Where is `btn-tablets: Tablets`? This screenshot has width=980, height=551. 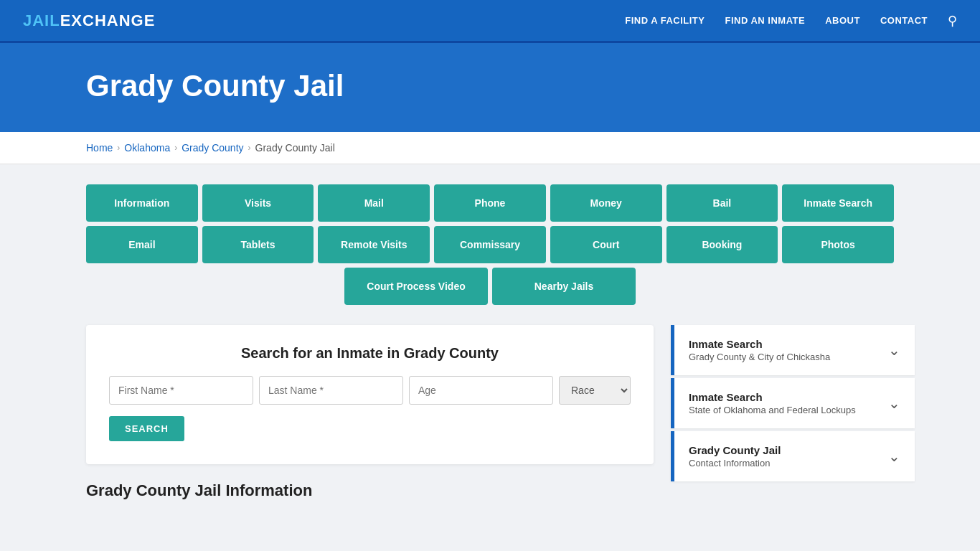 btn-tablets: Tablets is located at coordinates (258, 245).